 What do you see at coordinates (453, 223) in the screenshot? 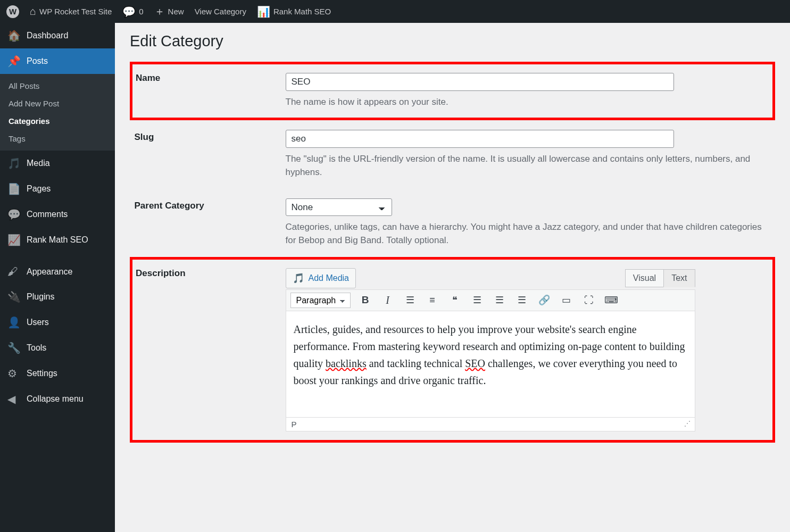
I see `parent-row: Parent Category None Categories, unlike …` at bounding box center [453, 223].